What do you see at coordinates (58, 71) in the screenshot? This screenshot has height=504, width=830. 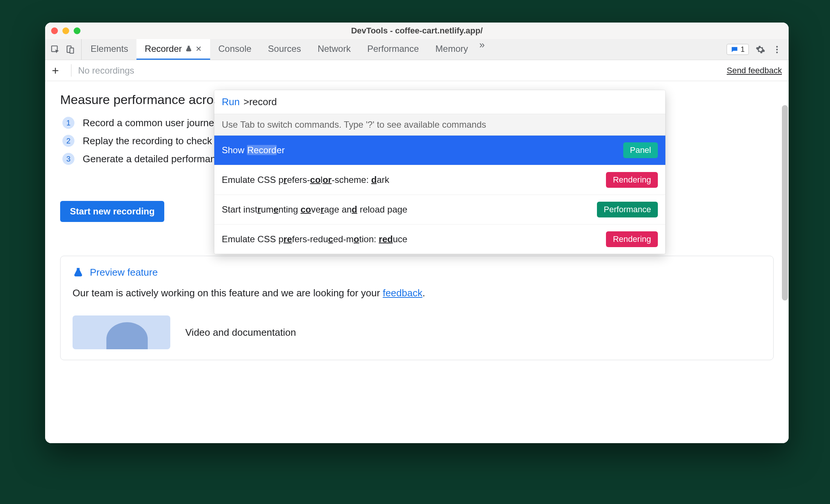 I see `new-recording-icon: +` at bounding box center [58, 71].